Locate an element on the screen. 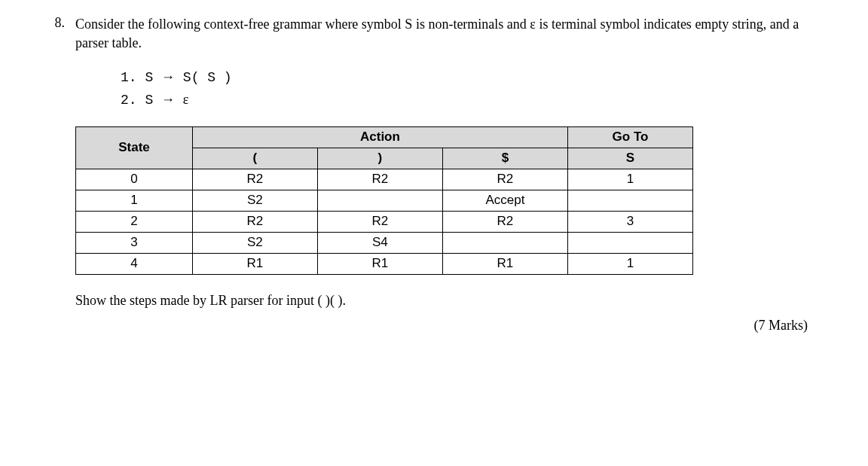 The width and height of the screenshot is (868, 466). table-row: 0 R2 R2 R2 1 is located at coordinates (384, 179).